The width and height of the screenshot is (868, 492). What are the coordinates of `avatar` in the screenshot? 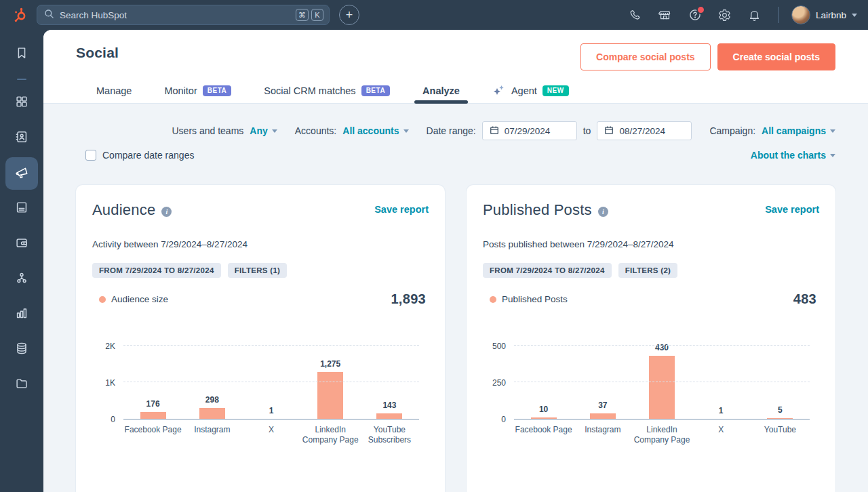 It's located at (801, 15).